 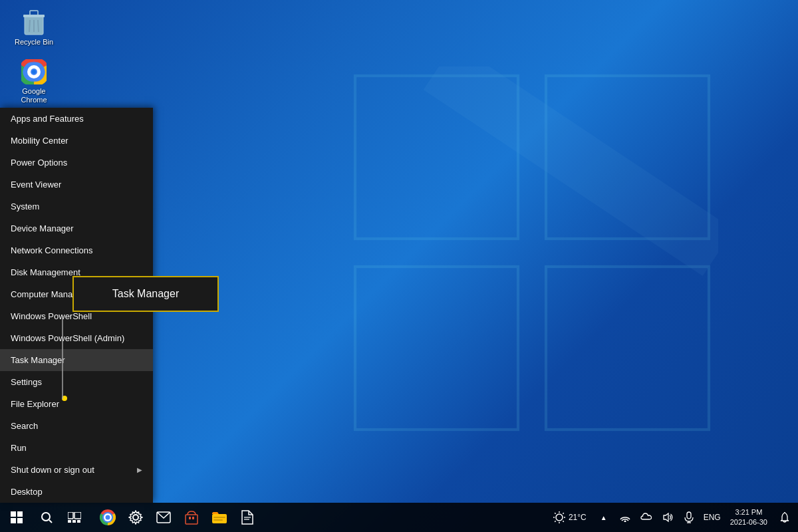 What do you see at coordinates (108, 517) in the screenshot?
I see `taskbar-chrome-icon` at bounding box center [108, 517].